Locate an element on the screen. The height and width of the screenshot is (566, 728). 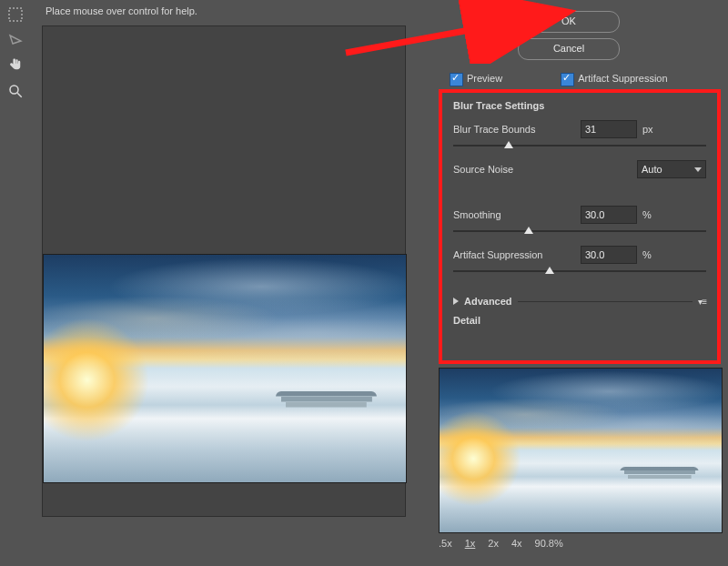
checkbox-row: Preview Artifact Suppression is located at coordinates (587, 80).